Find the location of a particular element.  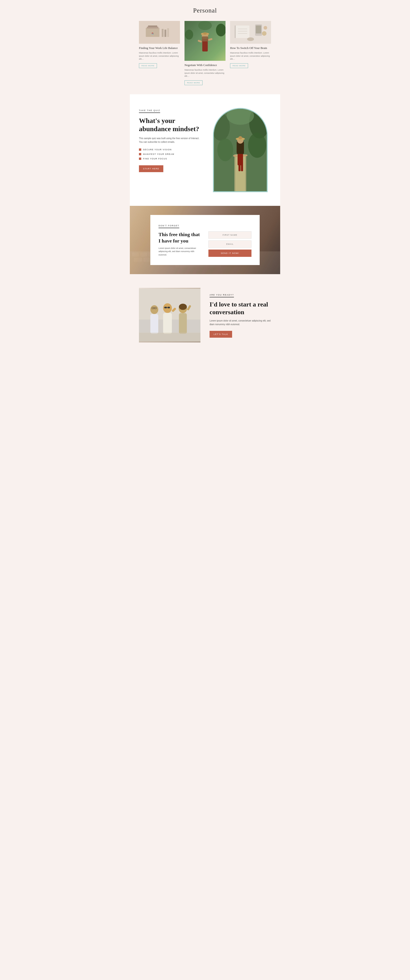

quiz-section: TAKE THE QUIZ What's your abundance mind… is located at coordinates (205, 150).